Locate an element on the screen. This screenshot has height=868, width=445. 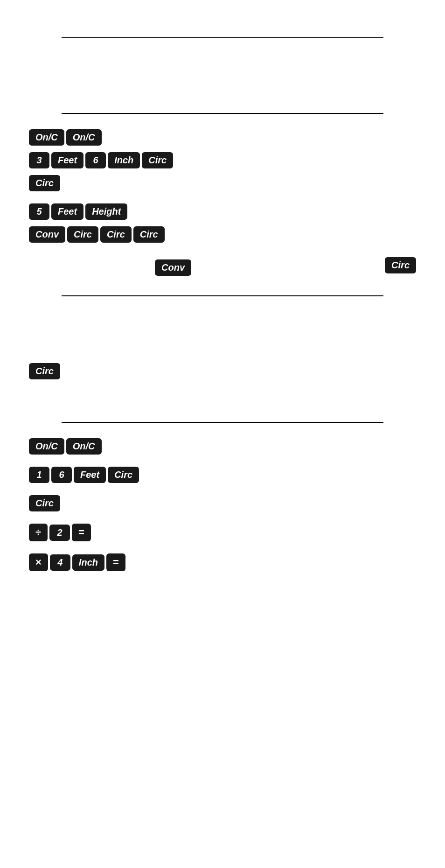
section-2: Circ is located at coordinates (222, 373).